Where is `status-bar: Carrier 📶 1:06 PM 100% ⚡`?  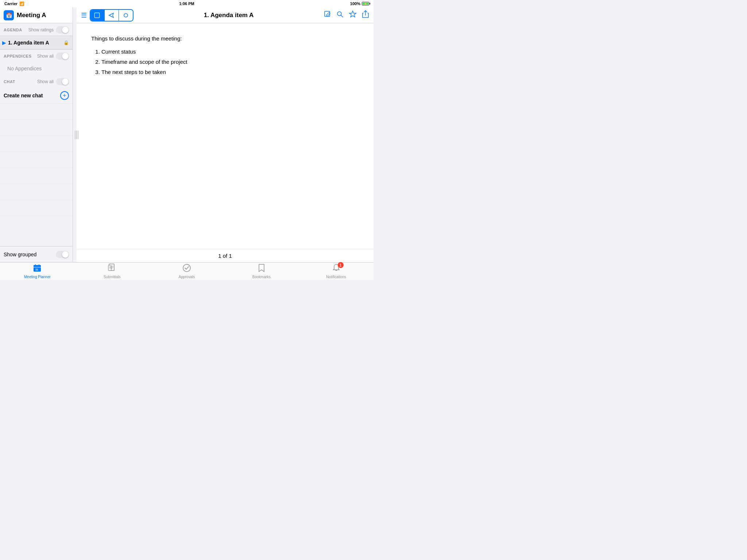
status-bar: Carrier 📶 1:06 PM 100% ⚡ is located at coordinates (187, 4).